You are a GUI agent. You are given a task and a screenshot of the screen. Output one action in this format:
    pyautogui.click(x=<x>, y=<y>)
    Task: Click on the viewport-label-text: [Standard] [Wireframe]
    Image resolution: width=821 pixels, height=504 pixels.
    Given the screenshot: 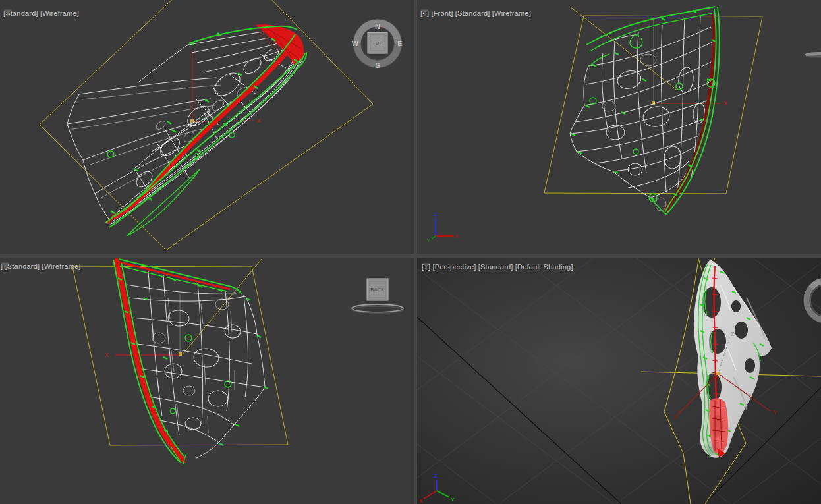 What is the action you would take?
    pyautogui.click(x=41, y=13)
    